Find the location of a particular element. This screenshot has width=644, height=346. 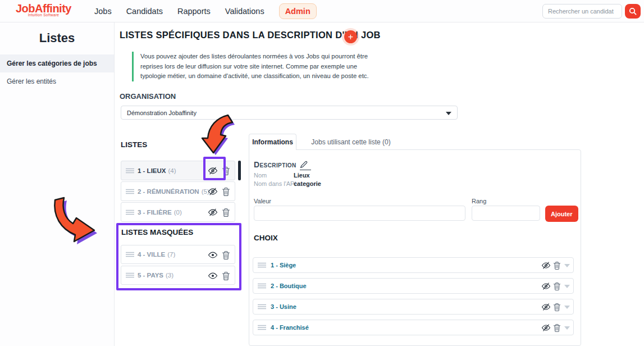

valeur-label: Valeur is located at coordinates (263, 201).